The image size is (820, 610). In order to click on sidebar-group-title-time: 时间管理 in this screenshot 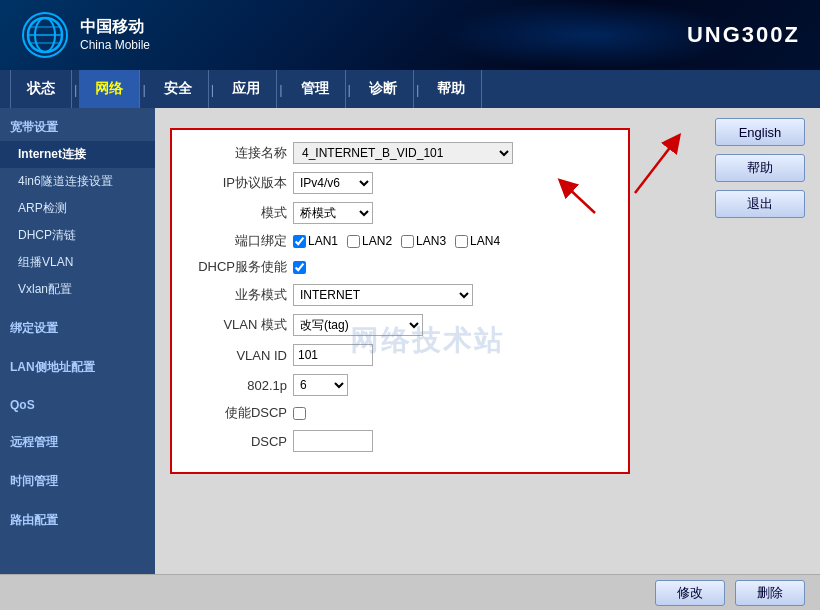, I will do `click(78, 482)`.